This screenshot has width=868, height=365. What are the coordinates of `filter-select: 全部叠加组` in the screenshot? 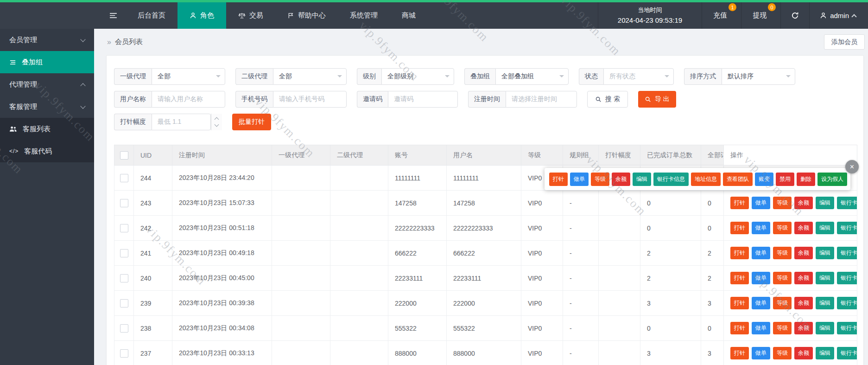 It's located at (532, 77).